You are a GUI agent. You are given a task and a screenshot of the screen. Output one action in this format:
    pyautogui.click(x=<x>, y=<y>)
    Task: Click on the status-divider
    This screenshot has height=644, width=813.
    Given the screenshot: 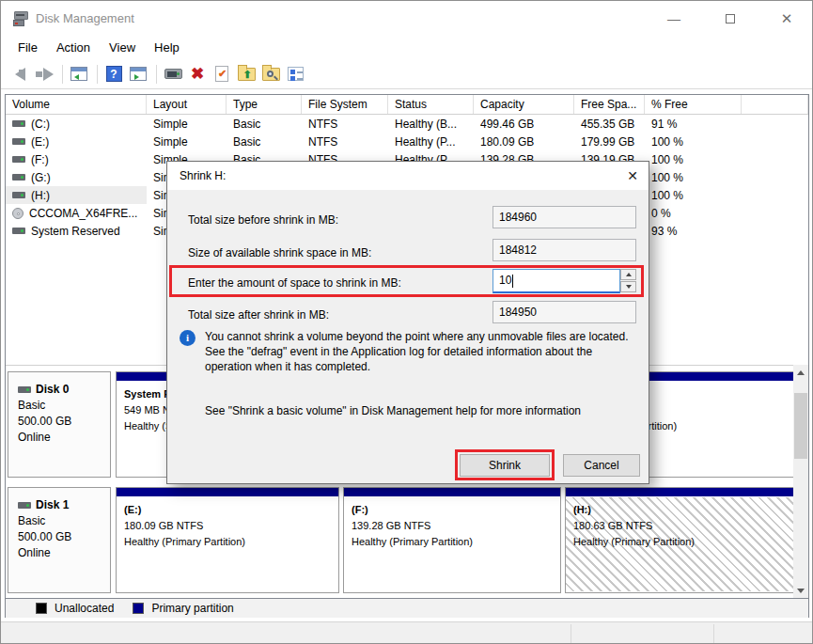 What is the action you would take?
    pyautogui.click(x=714, y=634)
    